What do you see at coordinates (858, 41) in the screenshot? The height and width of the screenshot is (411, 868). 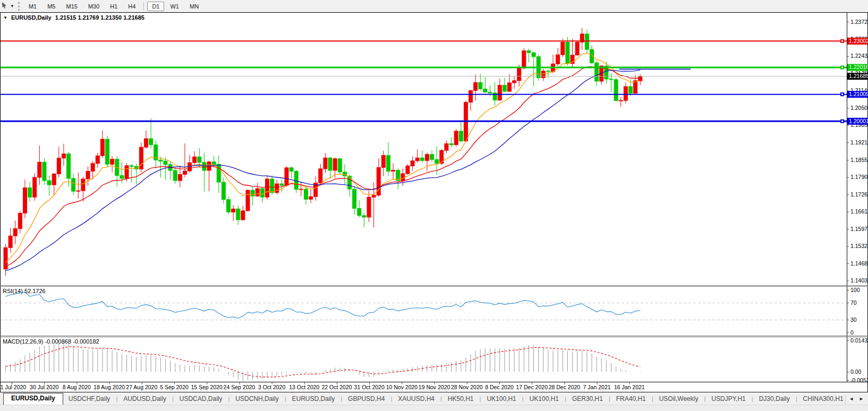 I see `svg-text: 1.23002` at bounding box center [858, 41].